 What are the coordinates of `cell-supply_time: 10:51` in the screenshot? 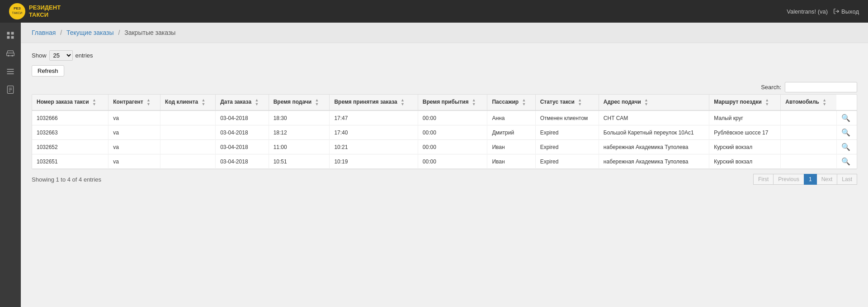 It's located at (299, 162).